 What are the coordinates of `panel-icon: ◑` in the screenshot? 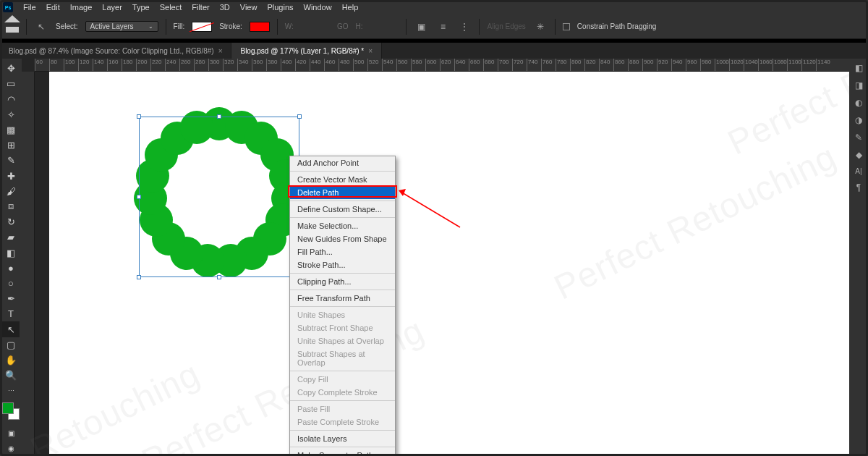 It's located at (859, 120).